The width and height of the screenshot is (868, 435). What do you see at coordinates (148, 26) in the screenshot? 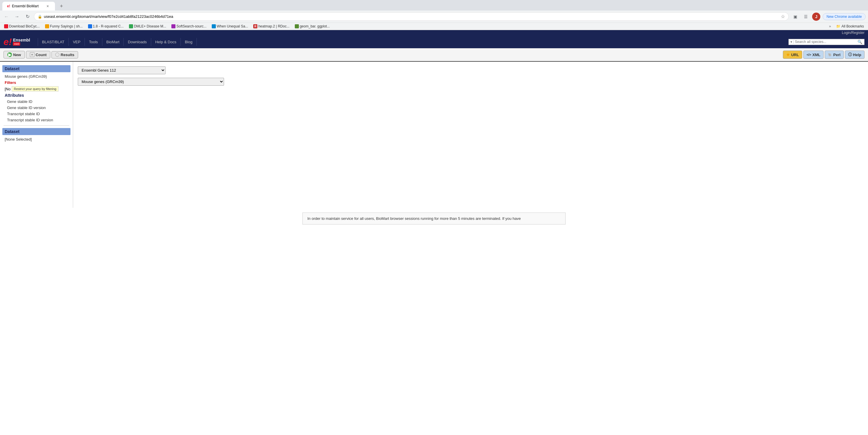
I see `bookmark-dmle: DMLE+ Disease M...` at bounding box center [148, 26].